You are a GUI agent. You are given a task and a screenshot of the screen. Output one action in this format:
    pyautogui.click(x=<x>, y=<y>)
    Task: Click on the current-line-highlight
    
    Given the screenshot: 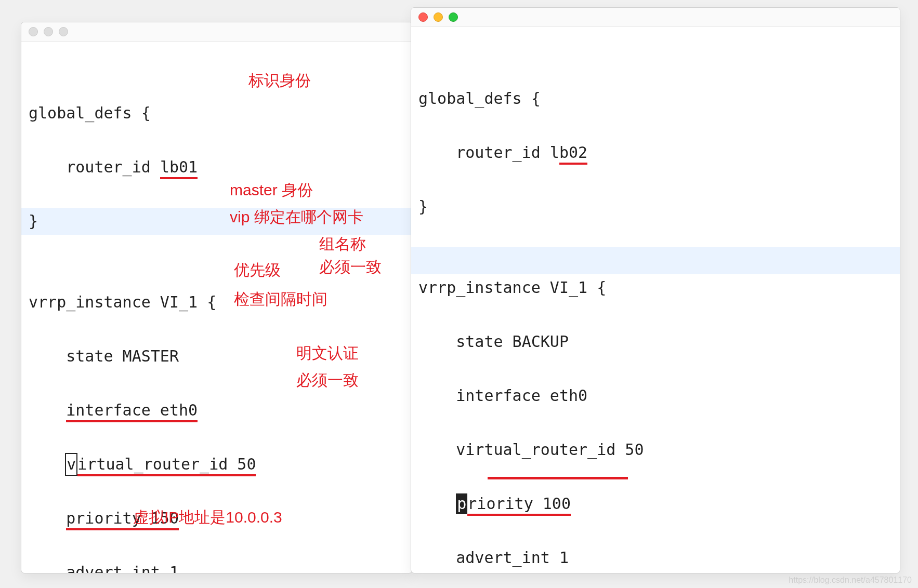 What is the action you would take?
    pyautogui.click(x=655, y=261)
    